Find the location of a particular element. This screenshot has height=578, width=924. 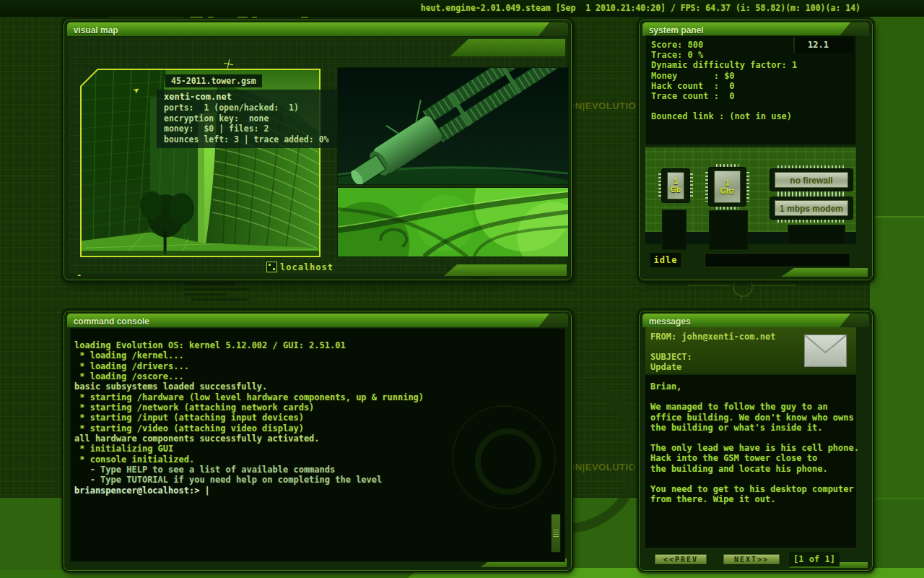

level-clock: 12.1 is located at coordinates (824, 45).